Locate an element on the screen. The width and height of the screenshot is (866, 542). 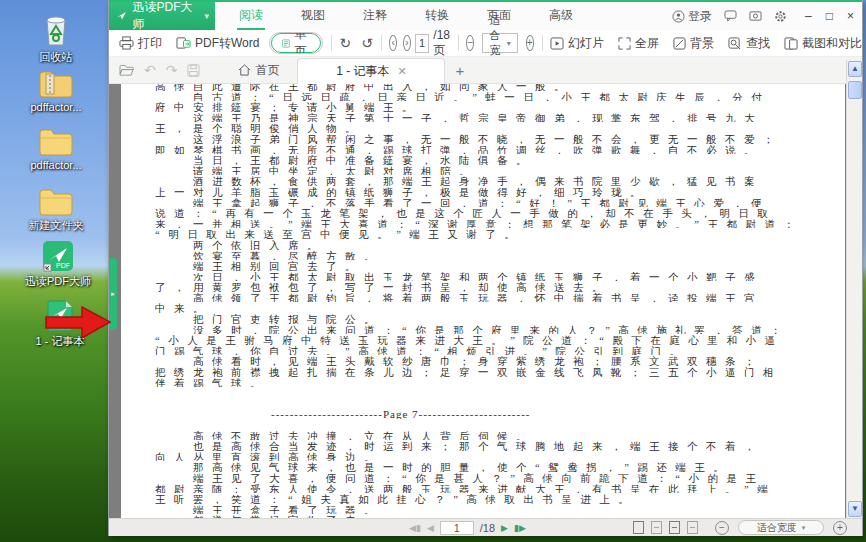
menu-bar: 阅读 视图 注释 转换 页面 高级 is located at coordinates (406, 16).